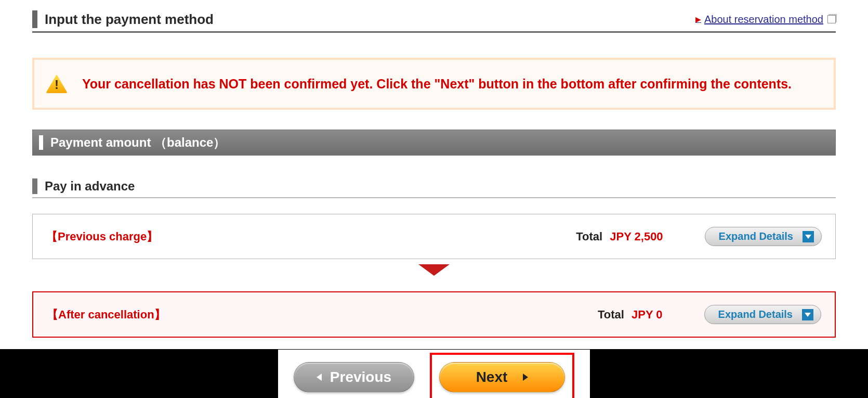 This screenshot has height=398, width=868. Describe the element at coordinates (630, 315) in the screenshot. I see `after-cancellation-total: Total JPY 0` at that location.